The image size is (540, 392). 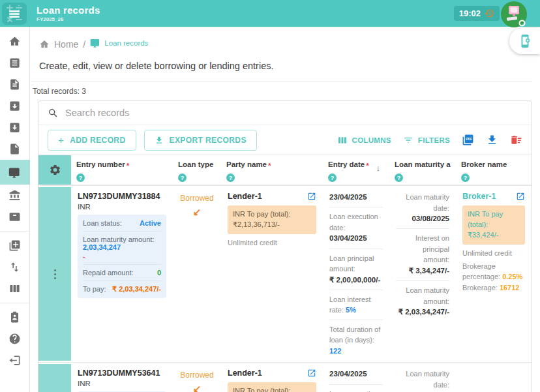 I want to click on sidebar-item-table-view, so click(x=15, y=288).